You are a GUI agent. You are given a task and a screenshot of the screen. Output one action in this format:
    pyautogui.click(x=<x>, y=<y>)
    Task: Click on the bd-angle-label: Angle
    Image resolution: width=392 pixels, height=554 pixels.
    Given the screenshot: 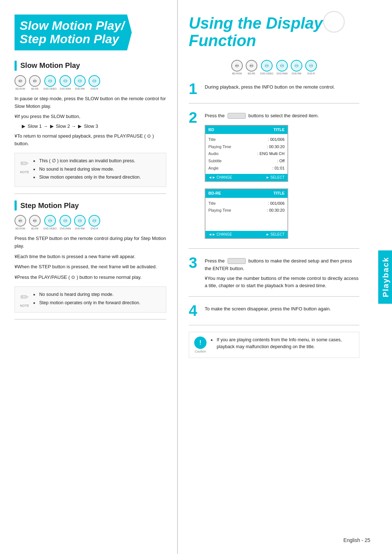 What is the action you would take?
    pyautogui.click(x=213, y=168)
    